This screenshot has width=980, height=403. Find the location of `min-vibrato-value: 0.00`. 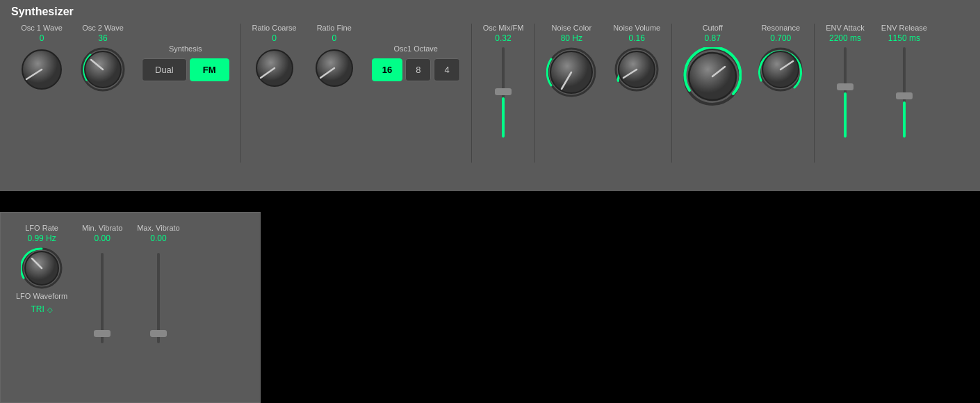

min-vibrato-value: 0.00 is located at coordinates (101, 238).